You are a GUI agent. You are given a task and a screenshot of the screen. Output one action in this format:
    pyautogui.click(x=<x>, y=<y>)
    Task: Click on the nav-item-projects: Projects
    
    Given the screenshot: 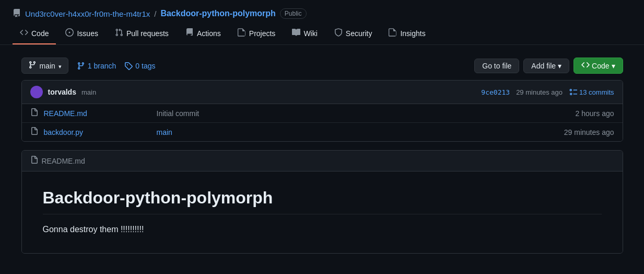 What is the action you would take?
    pyautogui.click(x=257, y=33)
    